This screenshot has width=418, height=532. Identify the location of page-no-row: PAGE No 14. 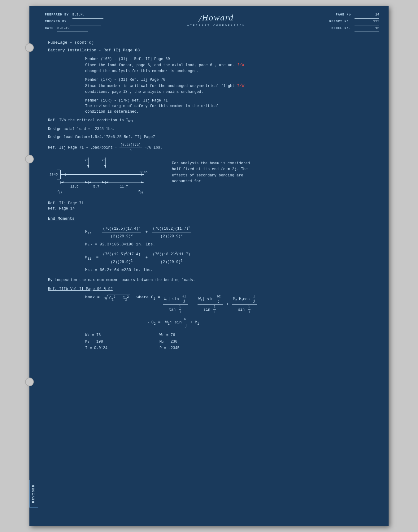
(354, 15).